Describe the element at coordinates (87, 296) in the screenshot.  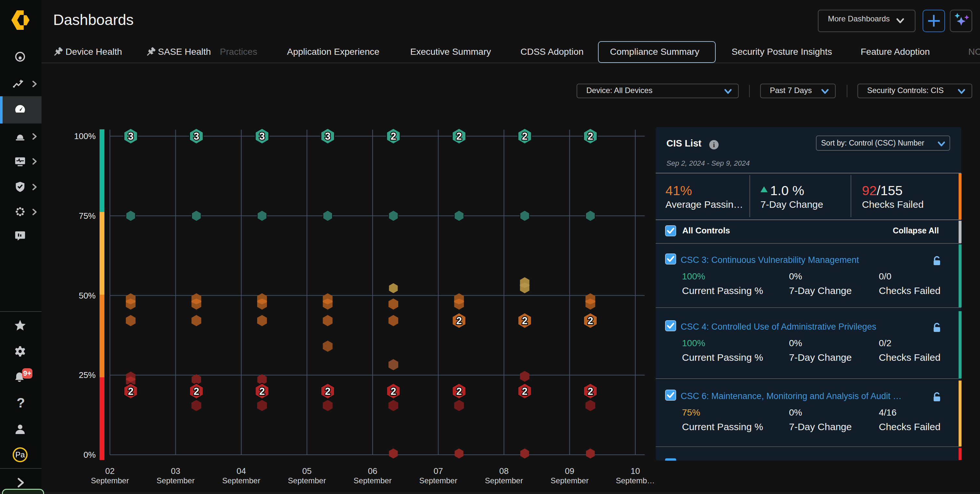
I see `svg-text: 50%` at that location.